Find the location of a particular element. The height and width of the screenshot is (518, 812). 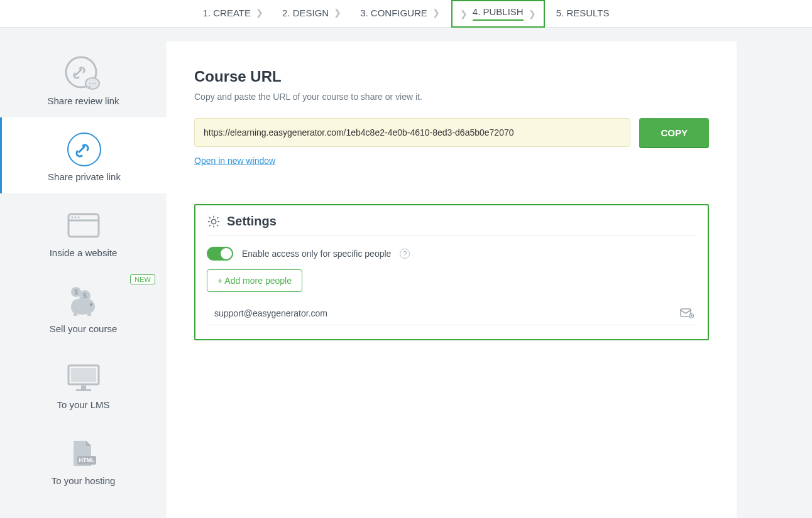

link-icon is located at coordinates (84, 149).